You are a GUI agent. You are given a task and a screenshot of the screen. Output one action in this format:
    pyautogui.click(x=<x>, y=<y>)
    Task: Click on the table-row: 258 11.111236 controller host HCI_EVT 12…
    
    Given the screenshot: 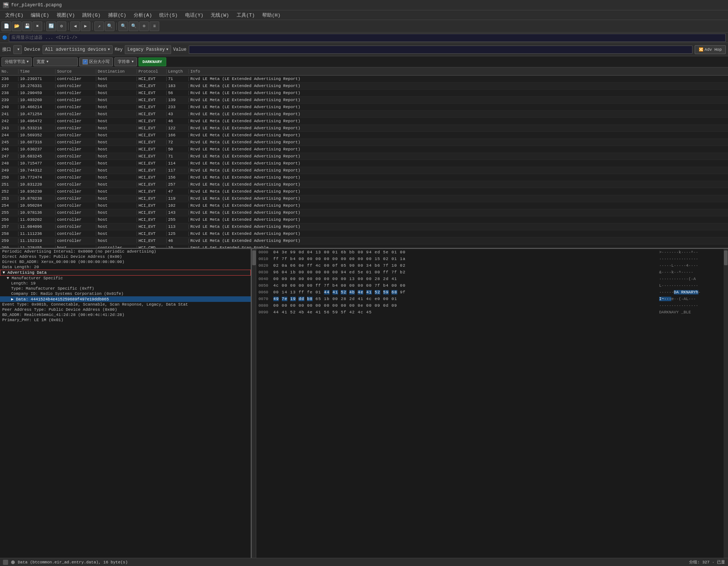 What is the action you would take?
    pyautogui.click(x=364, y=234)
    